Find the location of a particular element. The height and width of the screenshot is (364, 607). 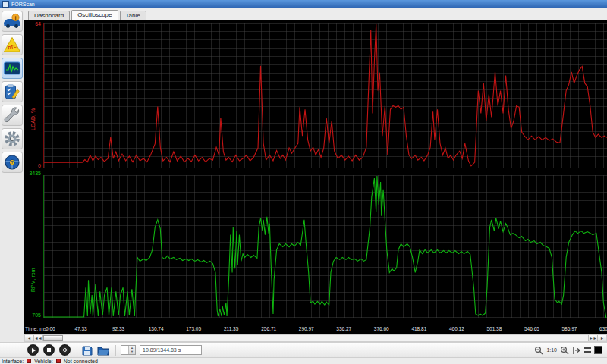

open-button is located at coordinates (103, 350).